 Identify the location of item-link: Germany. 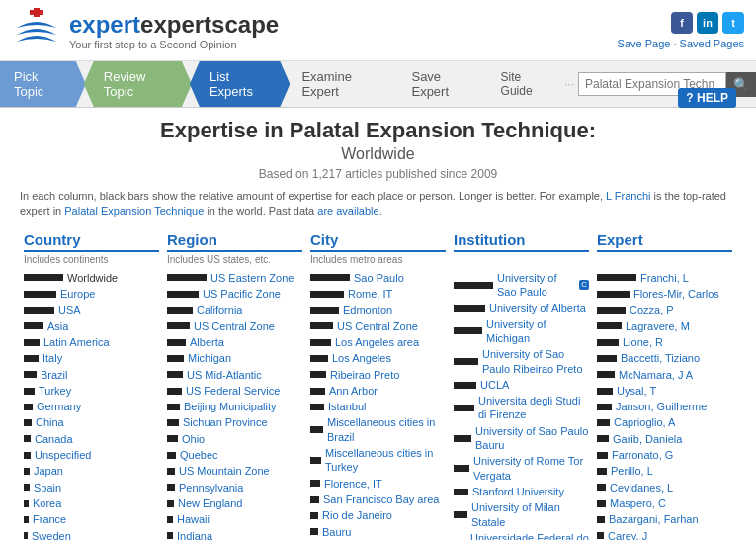
(59, 406).